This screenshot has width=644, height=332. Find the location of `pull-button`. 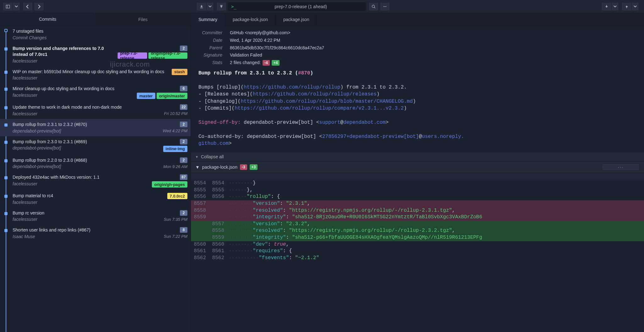

pull-button is located at coordinates (606, 7).